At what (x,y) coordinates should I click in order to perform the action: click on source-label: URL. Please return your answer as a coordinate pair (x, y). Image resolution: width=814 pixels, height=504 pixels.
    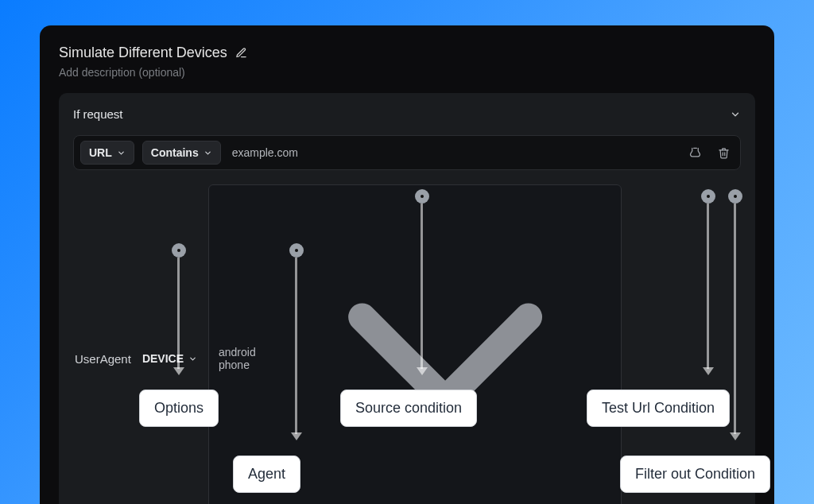
    Looking at the image, I should click on (100, 153).